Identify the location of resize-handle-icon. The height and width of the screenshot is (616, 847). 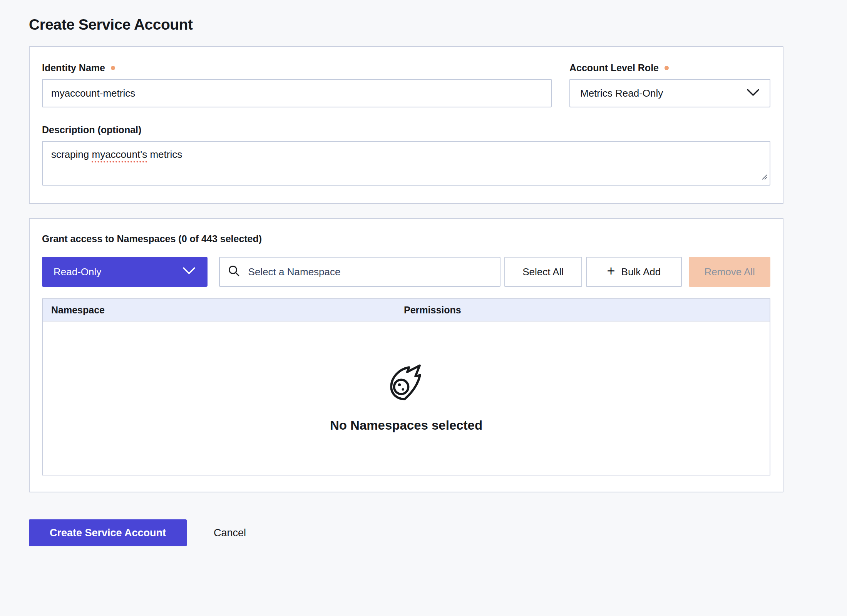
(765, 177).